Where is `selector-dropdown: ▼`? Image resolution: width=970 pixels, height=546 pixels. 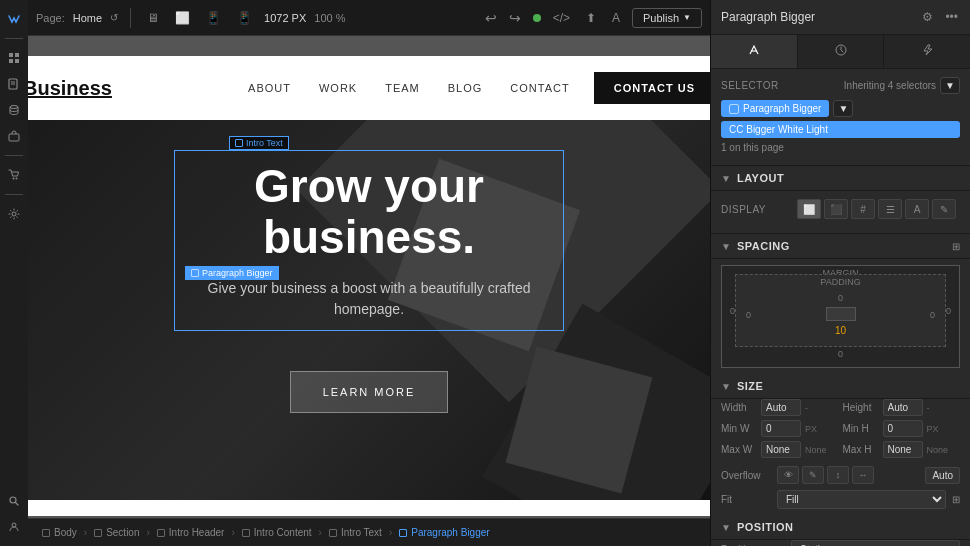
selector-dropdown: ▼ is located at coordinates (950, 86).